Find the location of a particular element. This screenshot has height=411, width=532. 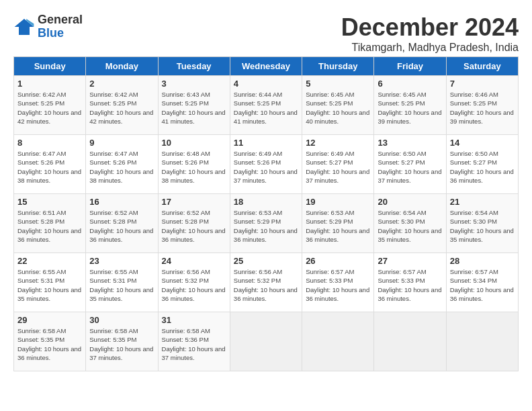

day-number: 27 is located at coordinates (410, 261).